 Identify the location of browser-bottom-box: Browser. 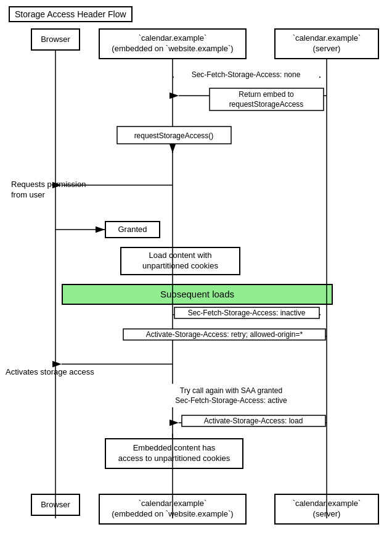
(55, 505).